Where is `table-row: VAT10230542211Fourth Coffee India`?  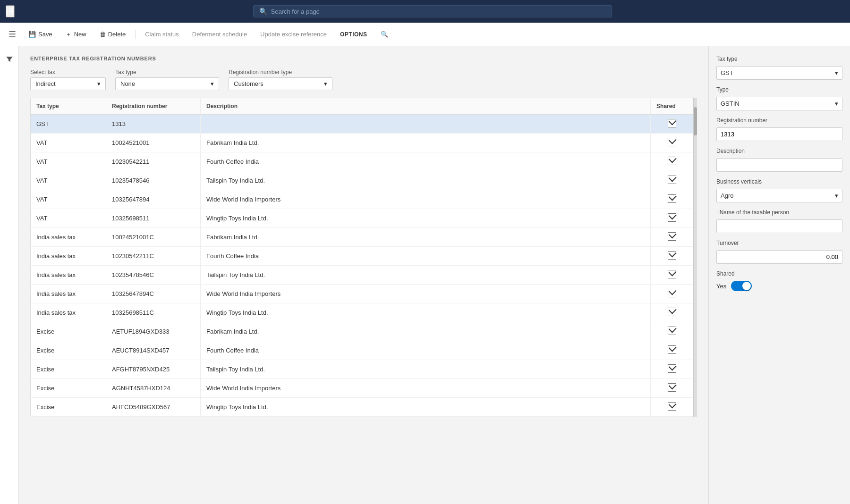 table-row: VAT10230542211Fourth Coffee India is located at coordinates (362, 162).